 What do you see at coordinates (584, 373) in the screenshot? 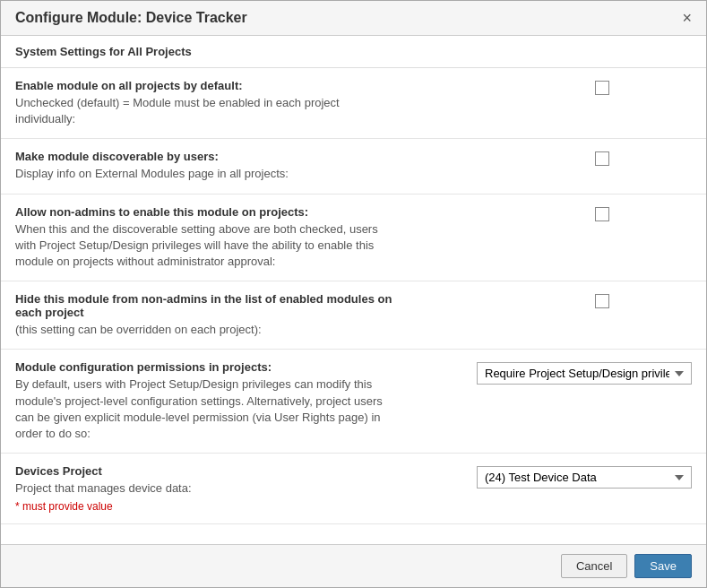
I see `dropdown-config-permissions: Require Project Setup/Design privilege A…` at bounding box center [584, 373].